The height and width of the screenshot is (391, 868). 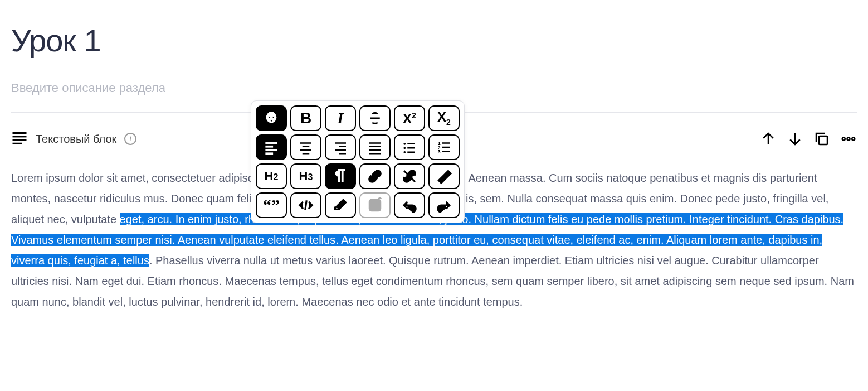 What do you see at coordinates (434, 88) in the screenshot?
I see `description-input: Введите описание раздела` at bounding box center [434, 88].